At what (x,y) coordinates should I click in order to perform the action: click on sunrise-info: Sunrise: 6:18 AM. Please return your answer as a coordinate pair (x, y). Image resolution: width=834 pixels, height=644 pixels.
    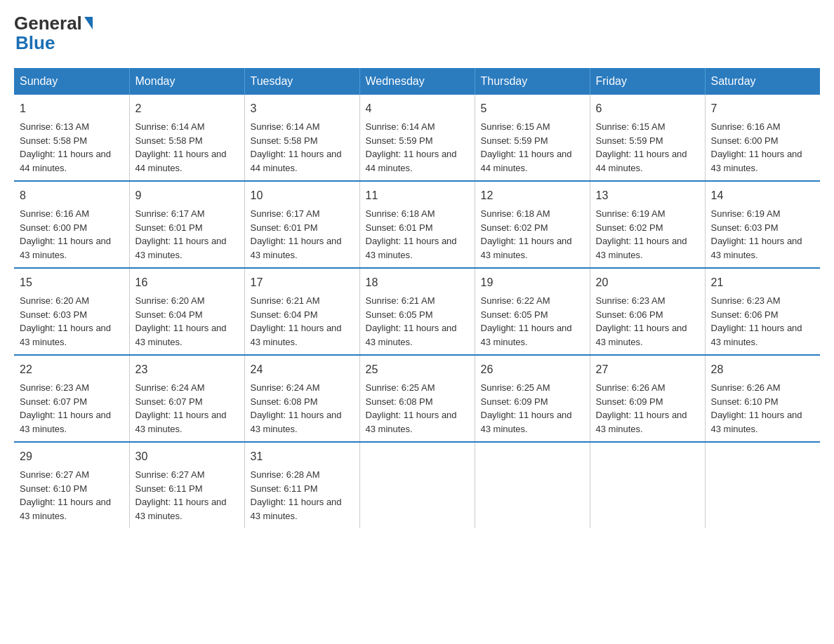
    Looking at the image, I should click on (400, 213).